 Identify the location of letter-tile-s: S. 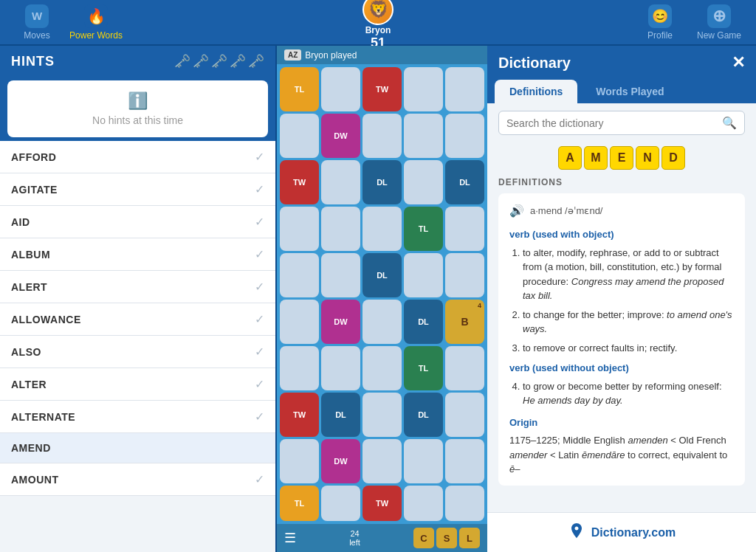
(447, 538).